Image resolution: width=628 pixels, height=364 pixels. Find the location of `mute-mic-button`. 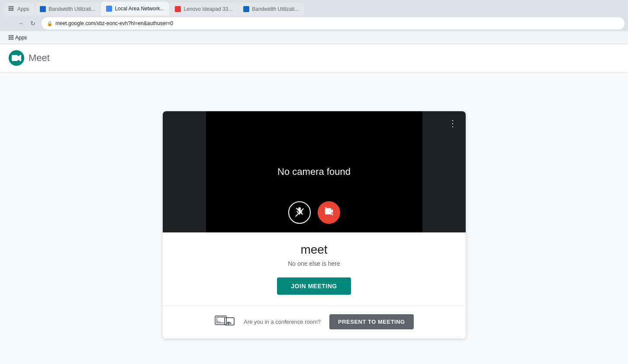

mute-mic-button is located at coordinates (300, 213).